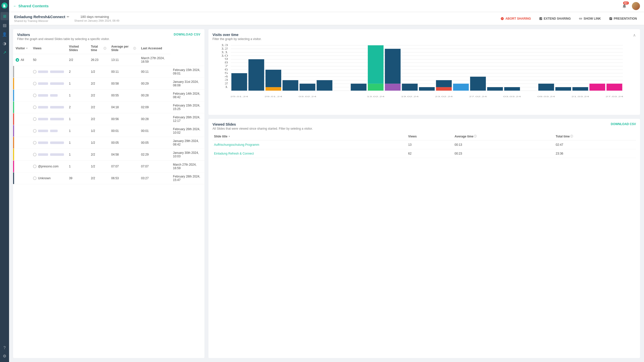  I want to click on viewed-slides-table: Slide title▼ Views Average timeⓘ Total t…, so click(424, 145).